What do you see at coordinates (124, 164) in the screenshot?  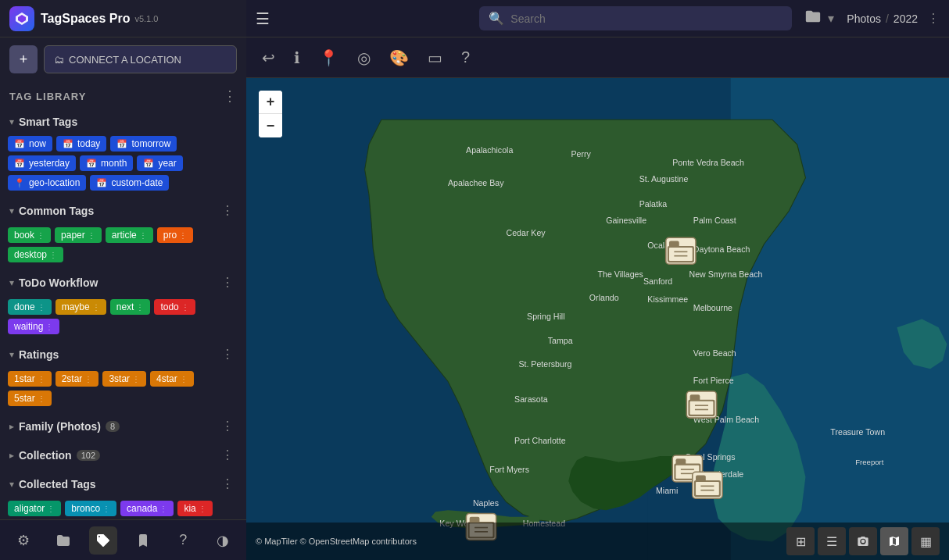 I see `smart-tags-container: 📅now 📅today 📅tomorrow 📅yesterday 📅month …` at bounding box center [124, 164].